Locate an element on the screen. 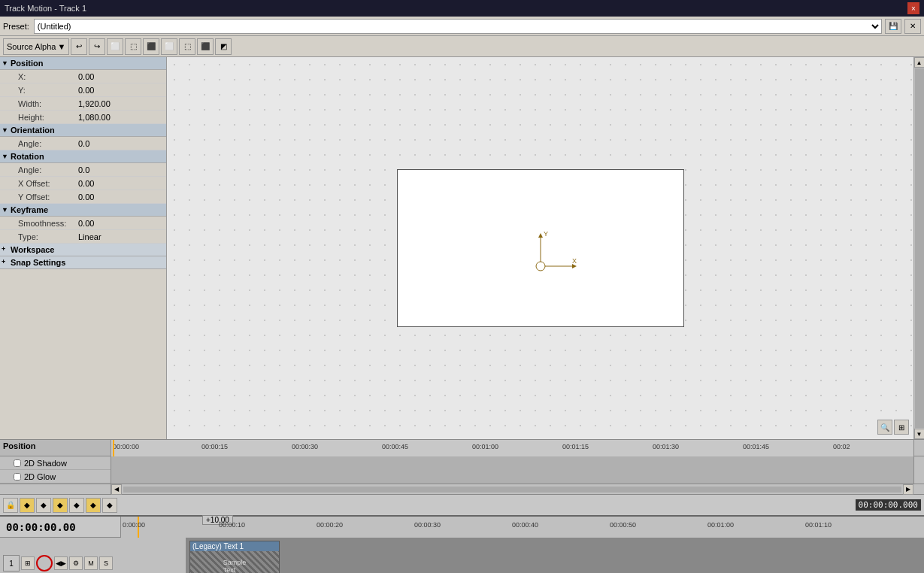 This screenshot has height=573, width=924. timeline-position-label: Position is located at coordinates (56, 448).